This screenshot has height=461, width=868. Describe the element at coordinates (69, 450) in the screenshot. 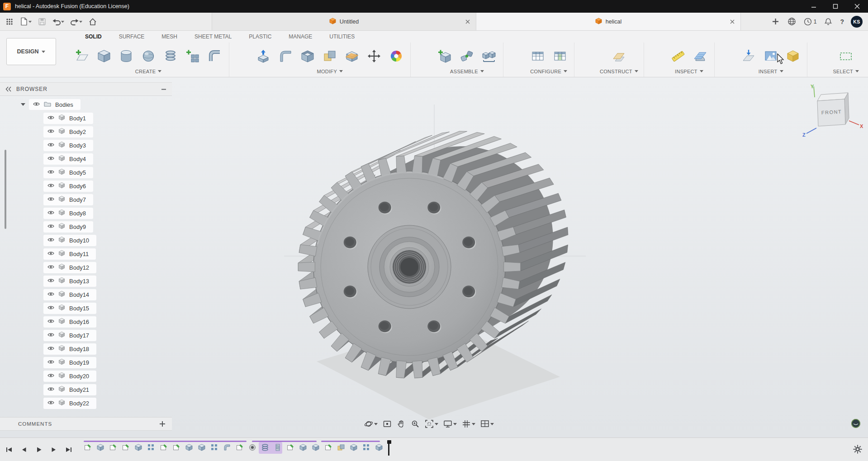

I see `skip-to-end-button` at that location.